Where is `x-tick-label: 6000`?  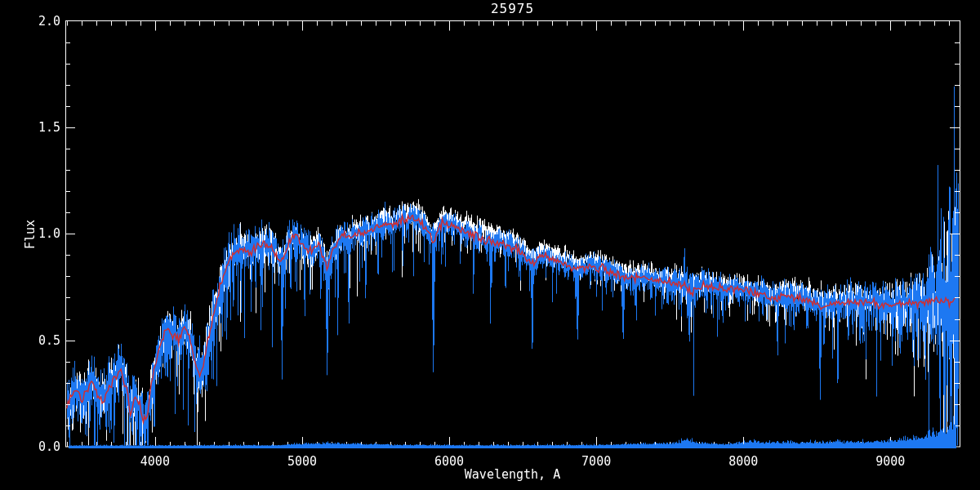 x-tick-label: 6000 is located at coordinates (449, 461).